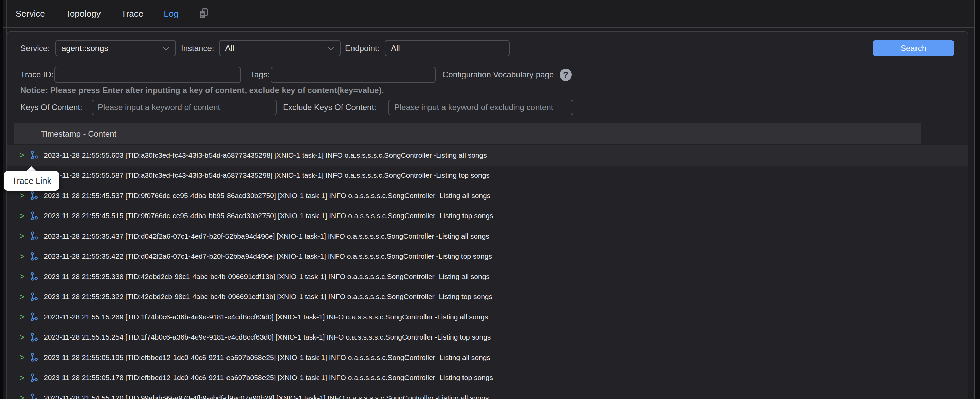  Describe the element at coordinates (266, 155) in the screenshot. I see `log-row-text: 2023-11-28 21:55:55.603 [TID:a30fc3ed-fc…` at that location.